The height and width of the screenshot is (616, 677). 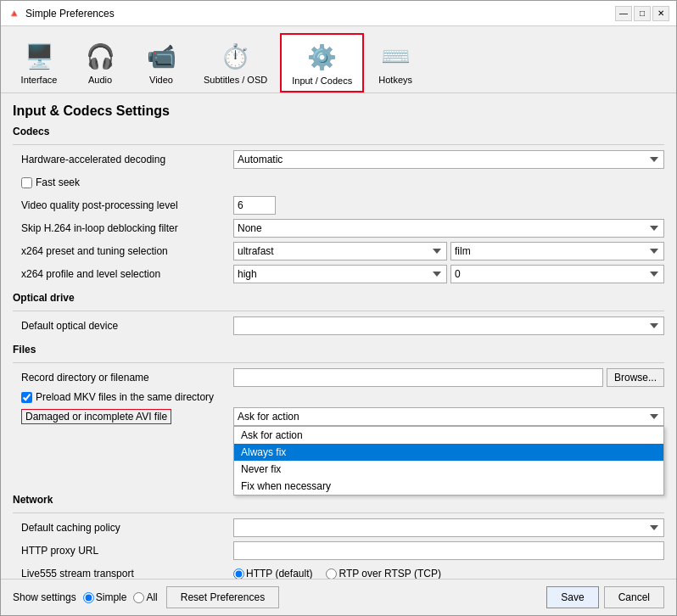 What do you see at coordinates (338, 548) in the screenshot?
I see `section-network-body: Default caching policy HTTP proxy URL` at bounding box center [338, 548].